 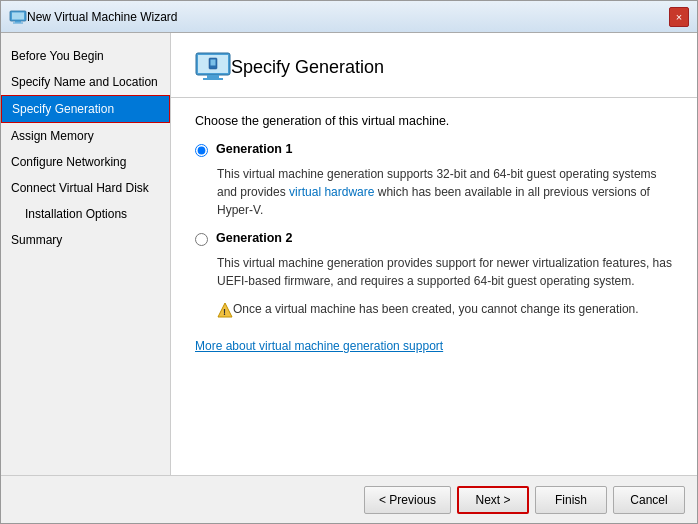 What do you see at coordinates (348, 17) in the screenshot?
I see `title-bar-text: New Virtual Machine Wizard` at bounding box center [348, 17].